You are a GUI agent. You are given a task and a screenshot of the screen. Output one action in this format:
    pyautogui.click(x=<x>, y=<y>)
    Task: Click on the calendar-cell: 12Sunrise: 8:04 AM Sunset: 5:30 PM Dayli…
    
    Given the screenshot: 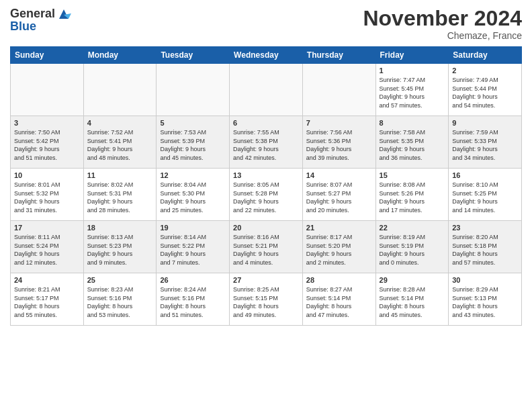 What is the action you would take?
    pyautogui.click(x=193, y=195)
    